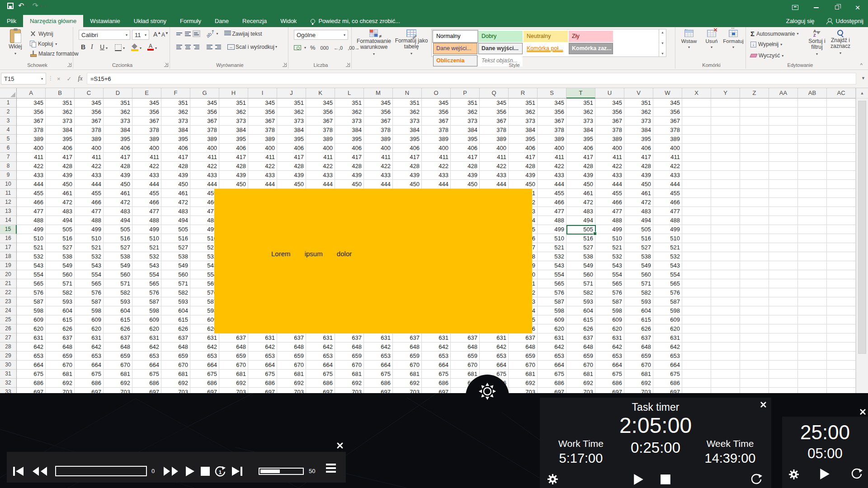  Describe the element at coordinates (8, 329) in the screenshot. I see `row-header-26: 26` at that location.